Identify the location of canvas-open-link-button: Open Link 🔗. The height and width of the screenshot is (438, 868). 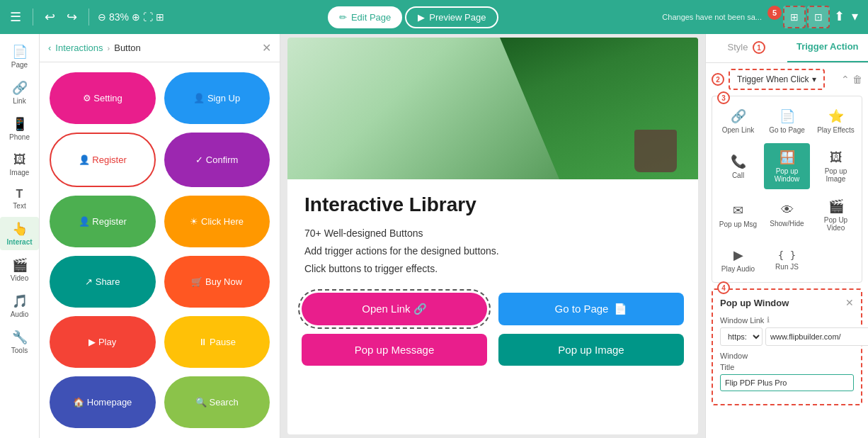
(394, 309).